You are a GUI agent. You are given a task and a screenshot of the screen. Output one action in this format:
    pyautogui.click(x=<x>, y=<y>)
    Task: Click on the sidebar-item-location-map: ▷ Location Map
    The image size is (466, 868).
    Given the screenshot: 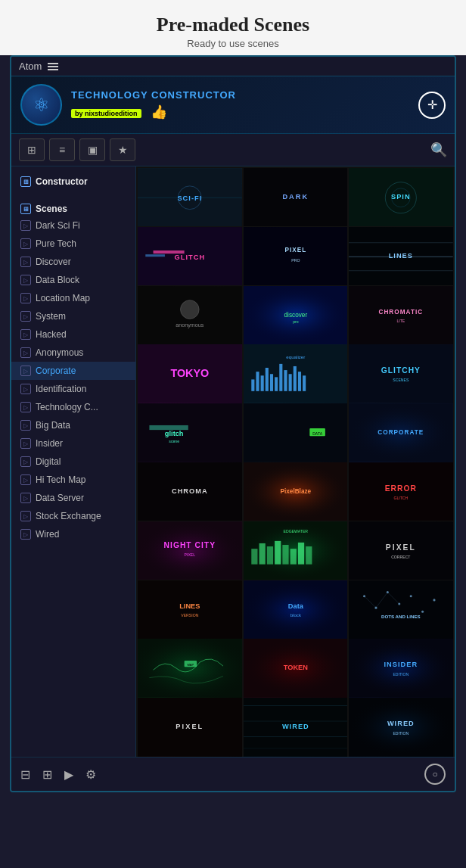 What is the action you would take?
    pyautogui.click(x=73, y=298)
    